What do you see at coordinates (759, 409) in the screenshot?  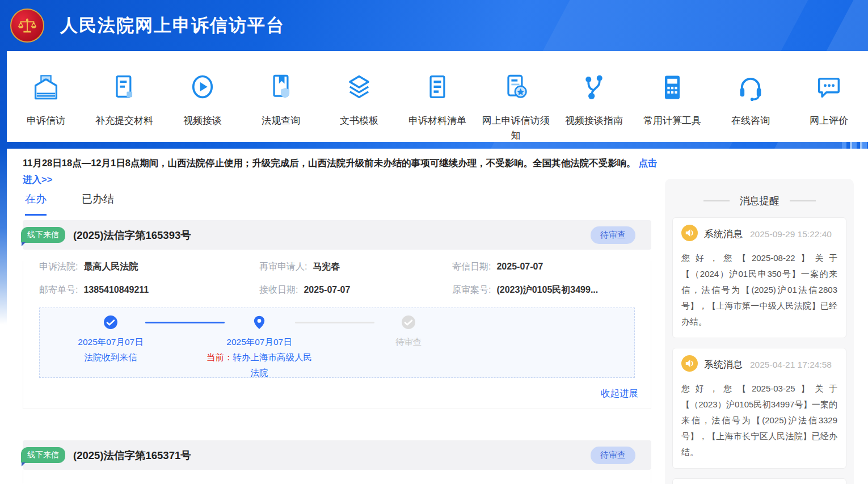 I see `message-item: 系统消息 2025-04-21 17:24:58 您好，您【2025-03-25…` at bounding box center [759, 409].